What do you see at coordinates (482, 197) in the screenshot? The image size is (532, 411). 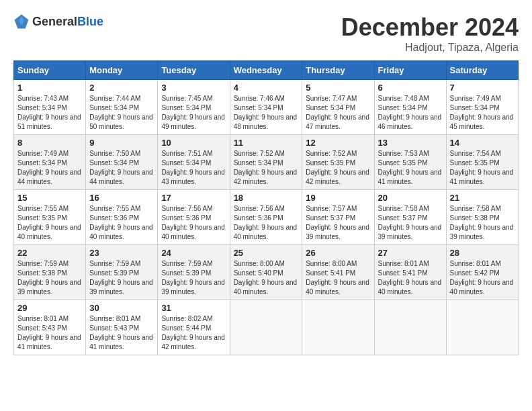 I see `day-number: 21` at bounding box center [482, 197].